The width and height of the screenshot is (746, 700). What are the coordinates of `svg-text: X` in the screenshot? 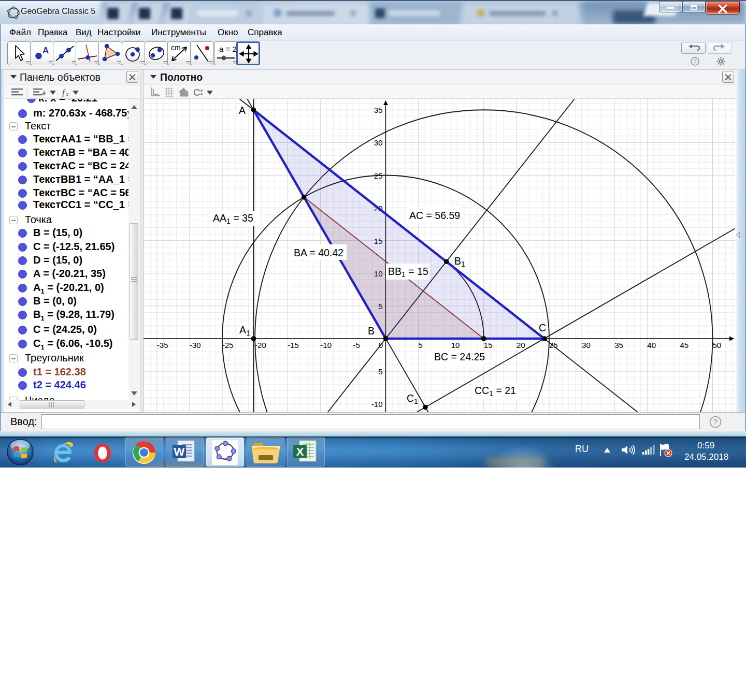 It's located at (300, 451).